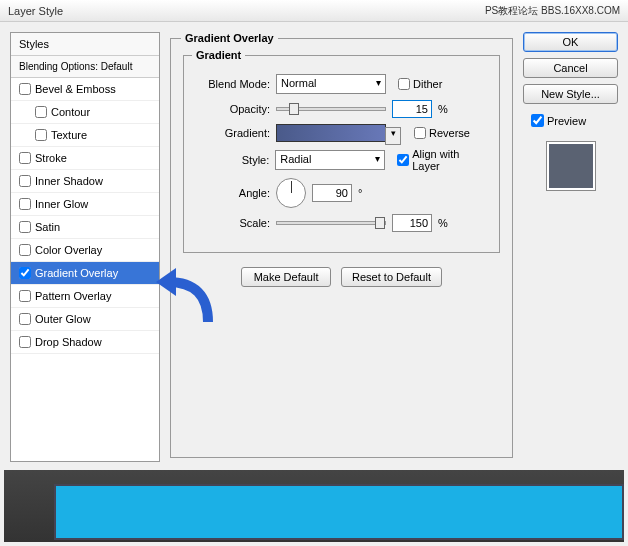 The height and width of the screenshot is (546, 628). I want to click on bevel-checkbox, so click(25, 89).